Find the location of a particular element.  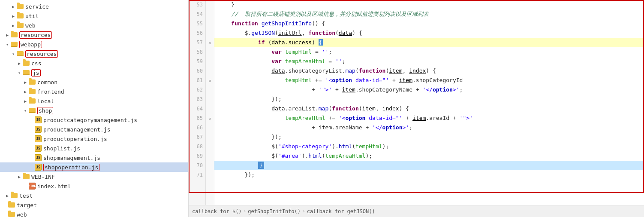

arrow-local: ▶ is located at coordinates (25, 101).